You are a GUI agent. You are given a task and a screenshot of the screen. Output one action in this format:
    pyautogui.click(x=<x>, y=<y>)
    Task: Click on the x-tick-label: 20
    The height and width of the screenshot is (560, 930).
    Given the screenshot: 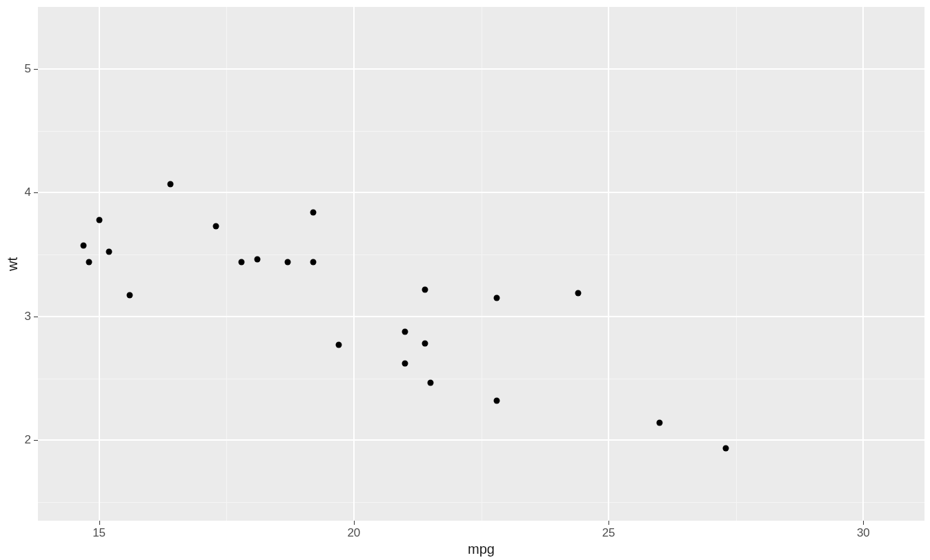 What is the action you would take?
    pyautogui.click(x=353, y=533)
    